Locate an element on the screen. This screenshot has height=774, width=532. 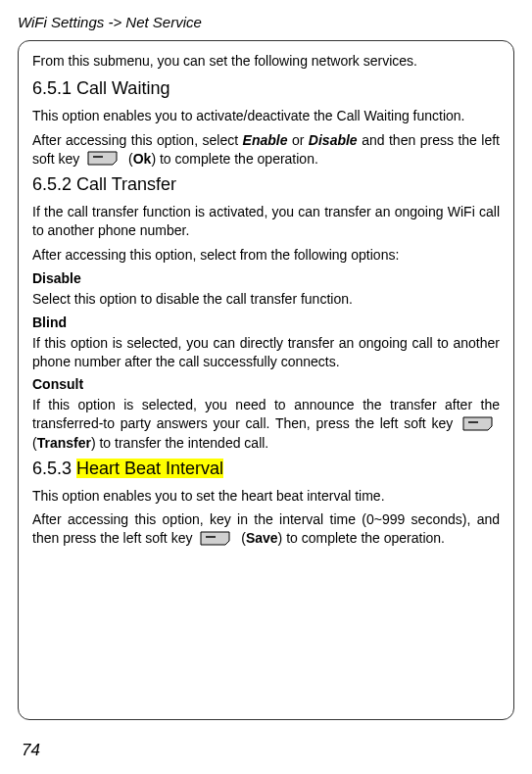
section-651-p2: After accessing this option, select Enab… is located at coordinates (266, 150).